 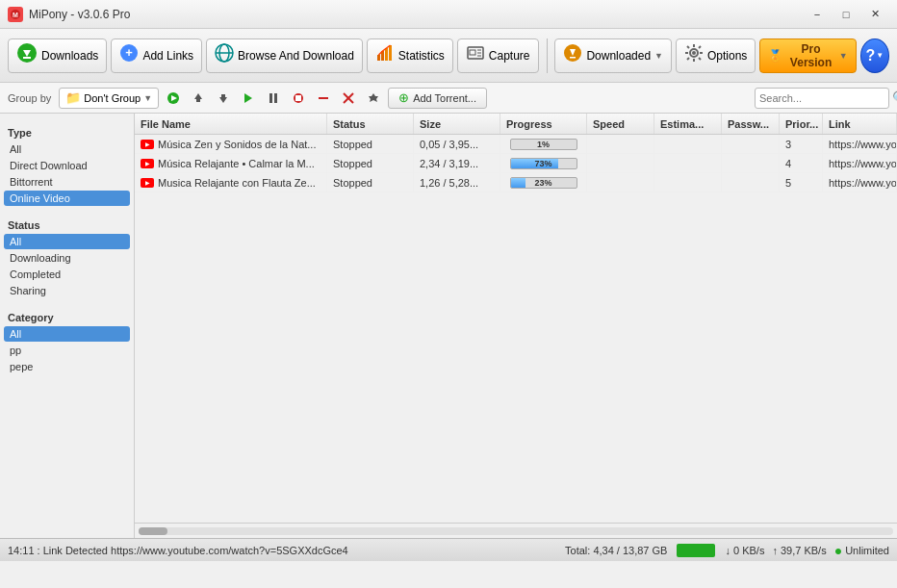 What do you see at coordinates (807, 56) in the screenshot?
I see `pro-version-button: 🏅 Pro Version ▼` at bounding box center [807, 56].